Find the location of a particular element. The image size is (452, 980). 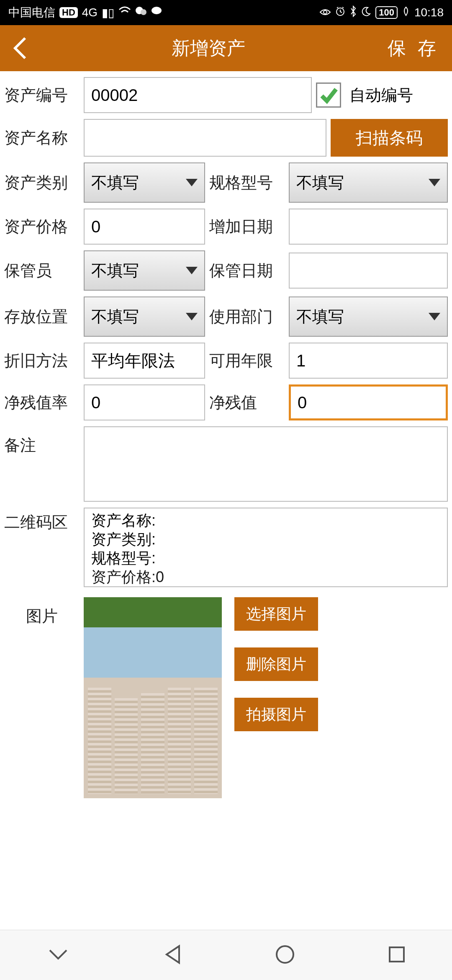

eye-icon is located at coordinates (325, 13).